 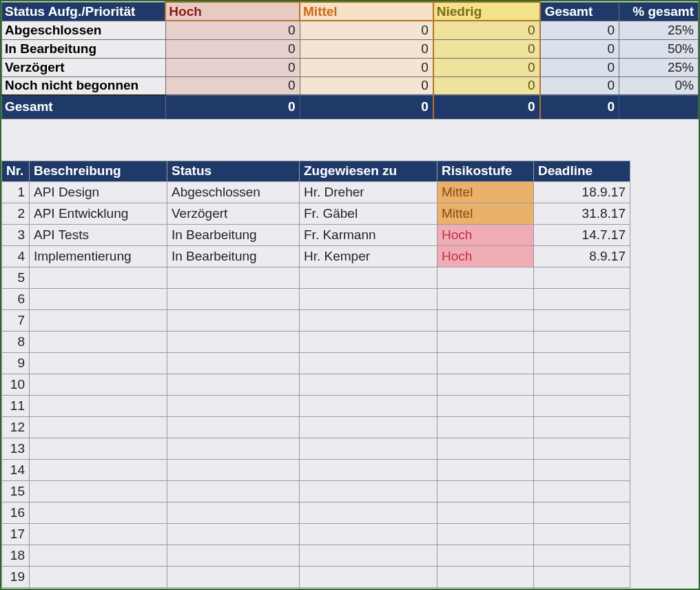 I want to click on task-nr: 9, so click(x=16, y=363).